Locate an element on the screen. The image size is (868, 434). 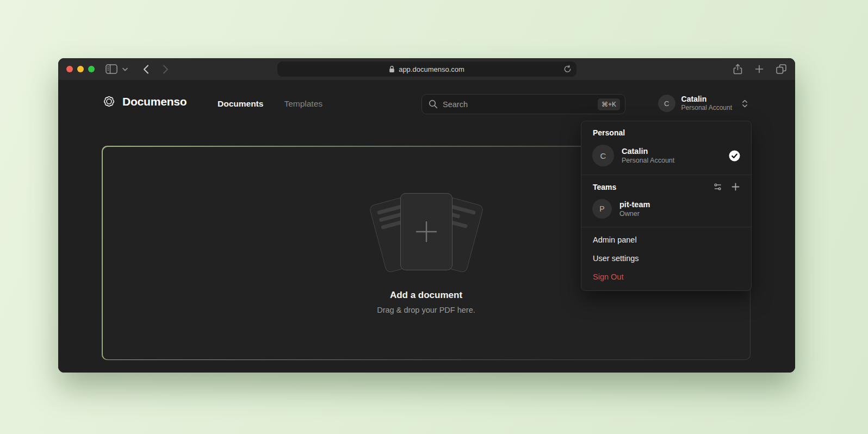
selected-check-icon is located at coordinates (734, 156).